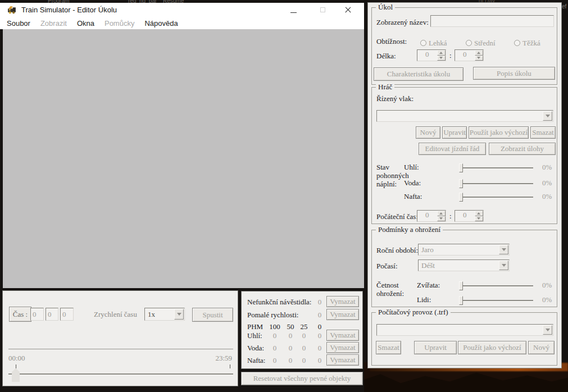 This screenshot has height=392, width=568. Describe the element at coordinates (273, 315) in the screenshot. I see `slow-speeds-label: Pomalé rychlosti:` at that location.